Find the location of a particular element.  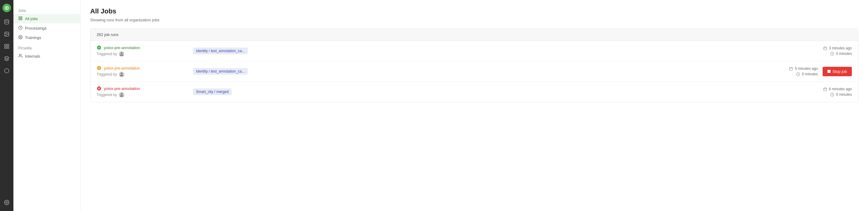

success-status-icon is located at coordinates (99, 48).